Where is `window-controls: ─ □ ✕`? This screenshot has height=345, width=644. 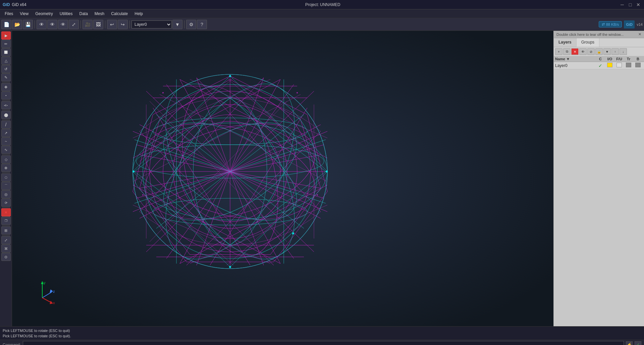
window-controls: ─ □ ✕ is located at coordinates (630, 5).